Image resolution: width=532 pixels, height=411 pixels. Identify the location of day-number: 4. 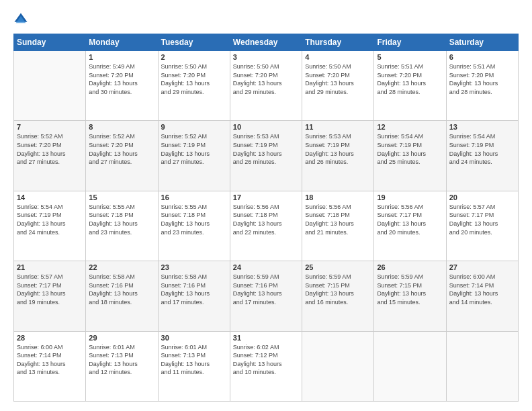
(338, 57).